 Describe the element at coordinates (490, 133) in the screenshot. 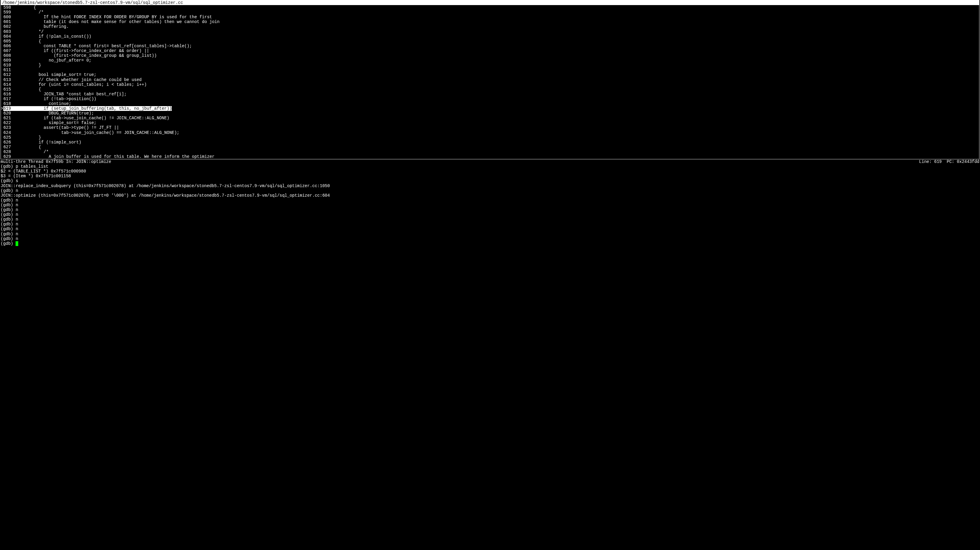

I see `code-line: 624 tab->use_join_cache() == JOIN_CACHE:…` at that location.